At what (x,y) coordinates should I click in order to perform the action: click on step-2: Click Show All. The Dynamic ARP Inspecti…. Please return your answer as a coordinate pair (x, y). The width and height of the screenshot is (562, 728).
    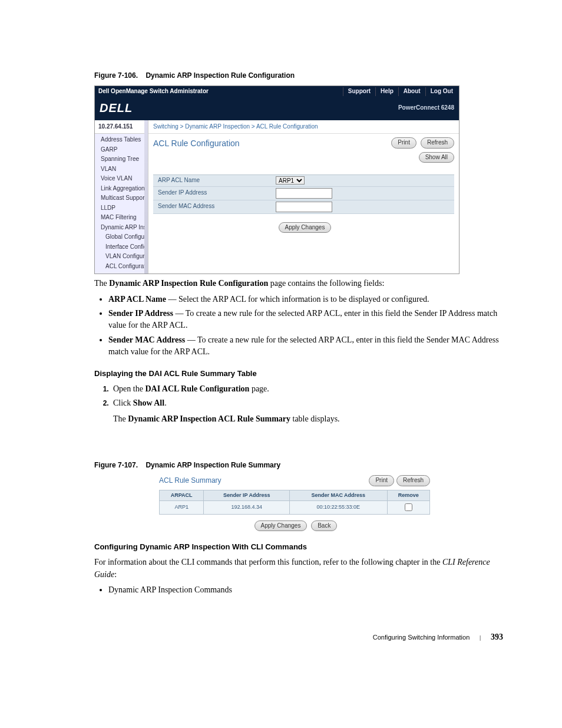
    Looking at the image, I should click on (307, 411).